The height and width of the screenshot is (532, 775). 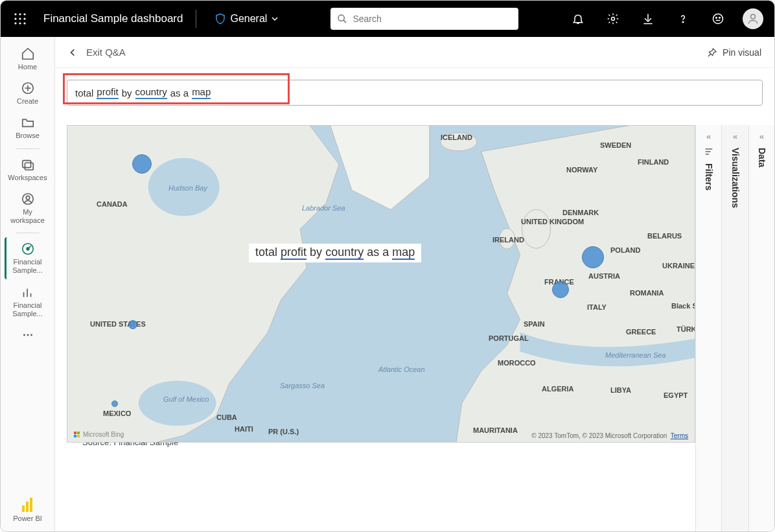 I want to click on nav-home: Home, so click(x=28, y=58).